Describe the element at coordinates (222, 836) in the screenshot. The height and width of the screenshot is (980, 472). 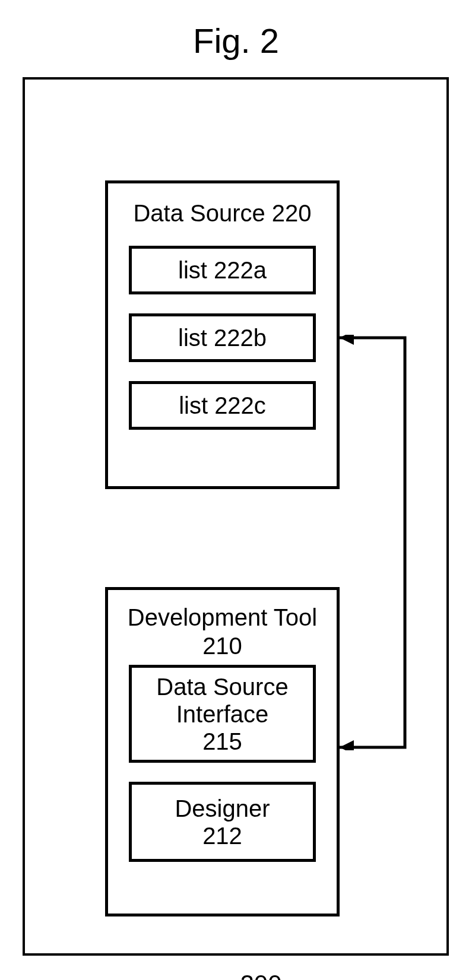
I see `designer-line2: 212` at that location.